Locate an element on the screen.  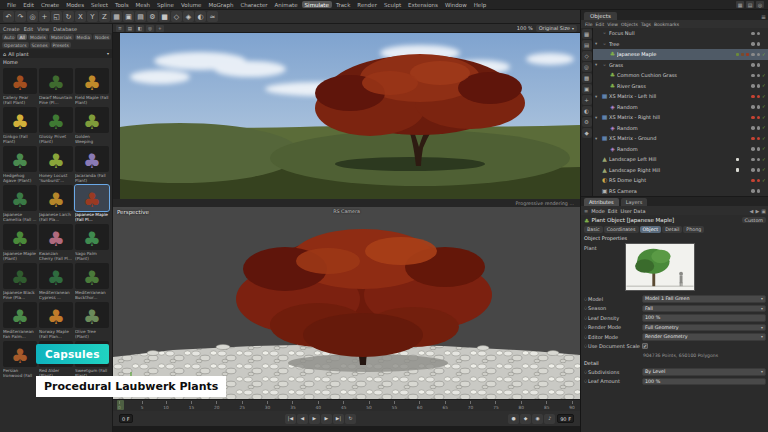
side-toolbar-icon: ◆ is located at coordinates (587, 133).